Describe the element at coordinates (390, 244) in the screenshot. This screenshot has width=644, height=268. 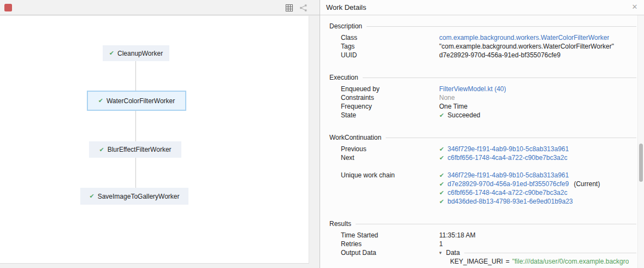
I see `field-label: Retries` at that location.